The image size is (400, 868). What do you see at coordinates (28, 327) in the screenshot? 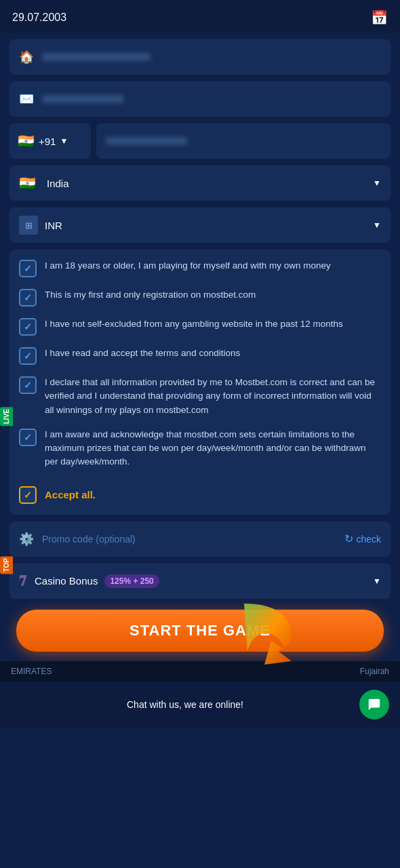
I see `checkbox-3: ✓` at bounding box center [28, 327].